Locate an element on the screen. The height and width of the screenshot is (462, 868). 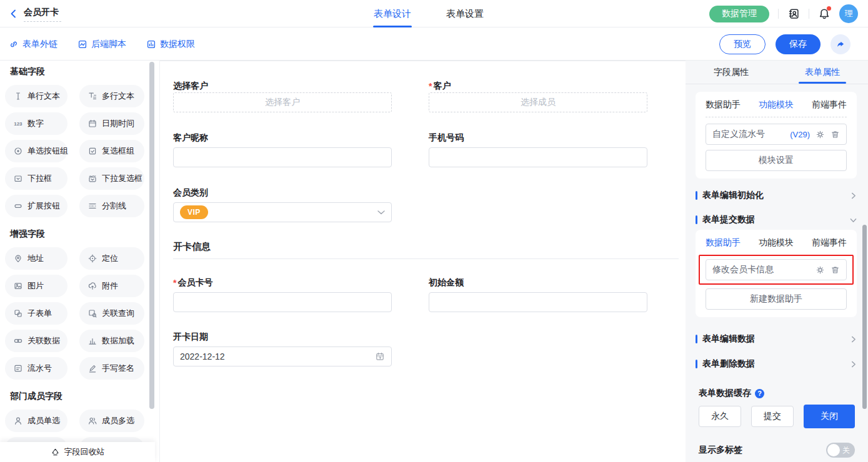
field-label: 手机号码 is located at coordinates (538, 138).